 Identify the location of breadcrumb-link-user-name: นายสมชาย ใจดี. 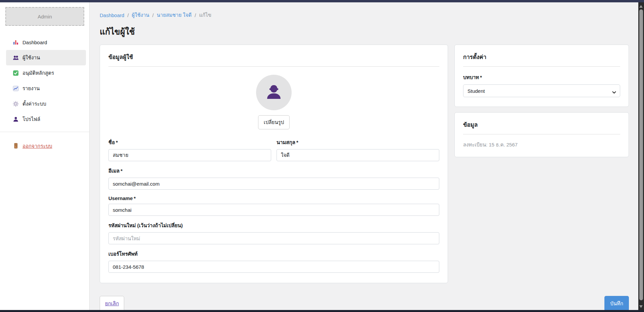
(174, 15).